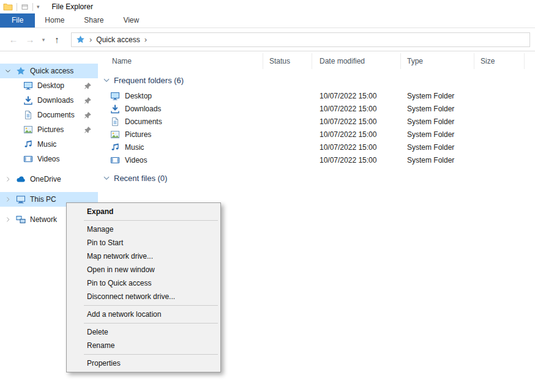 The width and height of the screenshot is (535, 392). What do you see at coordinates (38, 7) in the screenshot?
I see `customize-toolbar-dropdown-icon: ▾` at bounding box center [38, 7].